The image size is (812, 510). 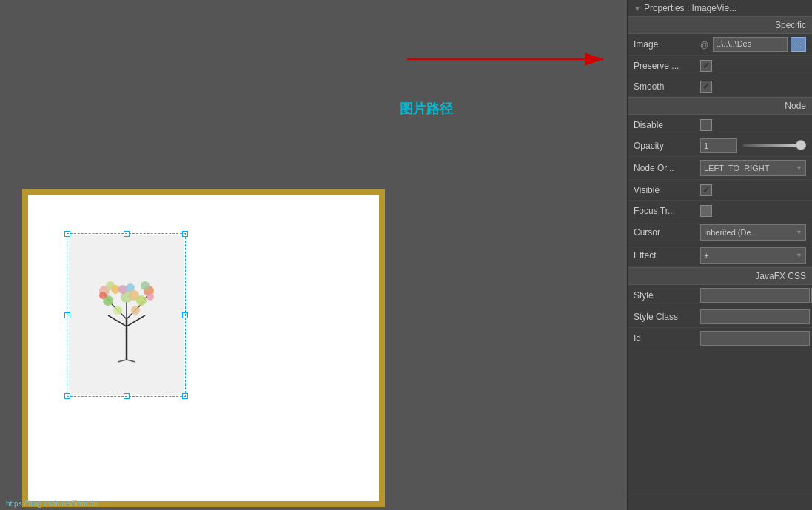 What do you see at coordinates (754, 66) in the screenshot?
I see `preserve-value` at bounding box center [754, 66].